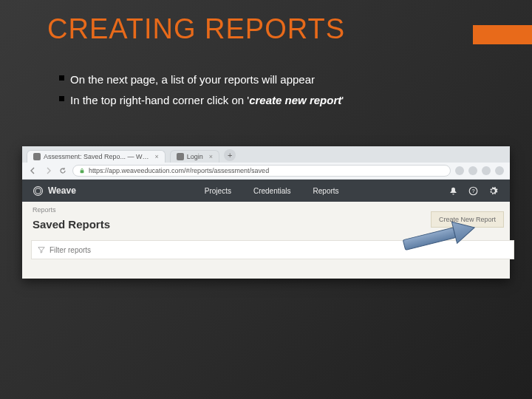 The image size is (532, 399). I want to click on app-header-icons: ?, so click(479, 191).